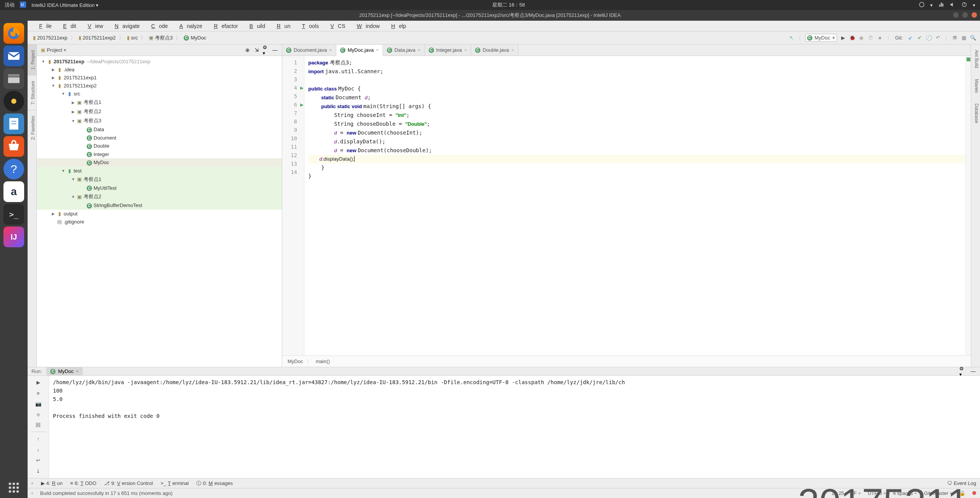 Image resolution: width=980 pixels, height=498 pixels. Describe the element at coordinates (791, 38) in the screenshot. I see `nav-up-icon: ↖` at that location.